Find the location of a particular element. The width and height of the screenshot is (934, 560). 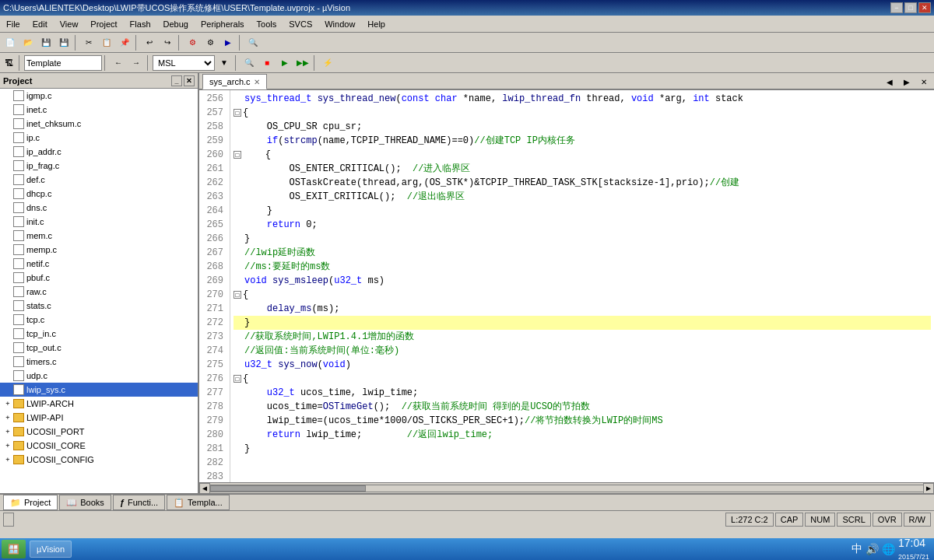

msl-dropdown: ▼ is located at coordinates (224, 63).